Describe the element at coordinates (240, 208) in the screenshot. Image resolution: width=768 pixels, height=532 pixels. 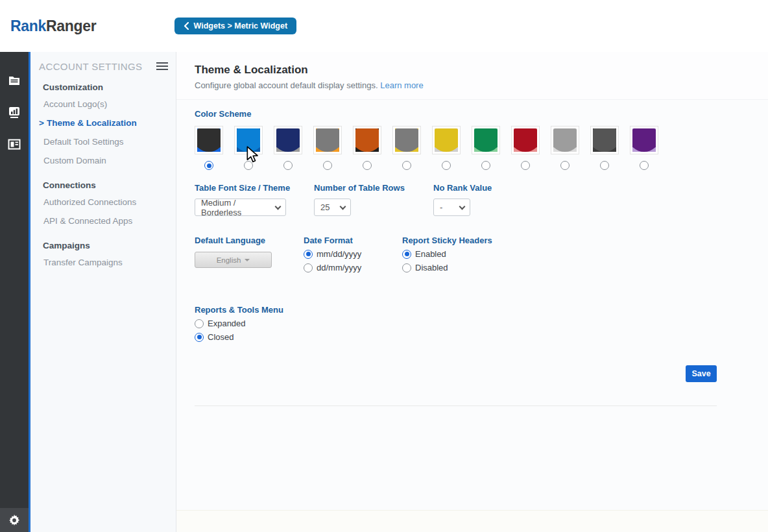
I see `table-font-select: Medium / Borderless` at that location.